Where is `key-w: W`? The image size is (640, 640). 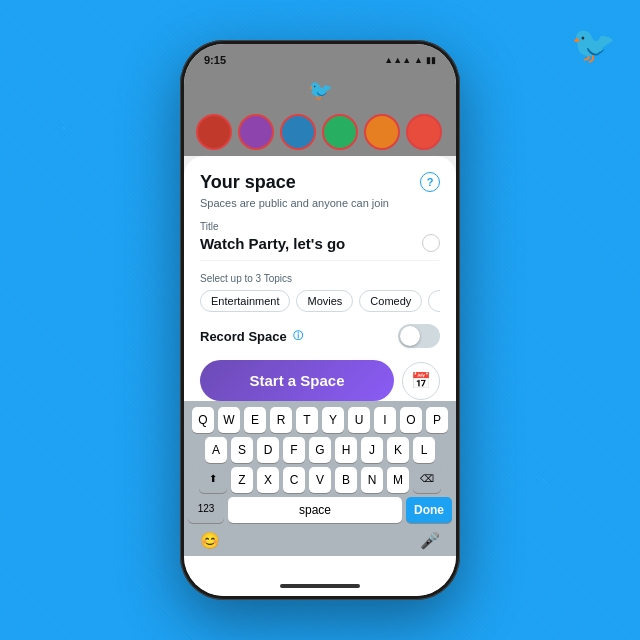 key-w: W is located at coordinates (229, 420).